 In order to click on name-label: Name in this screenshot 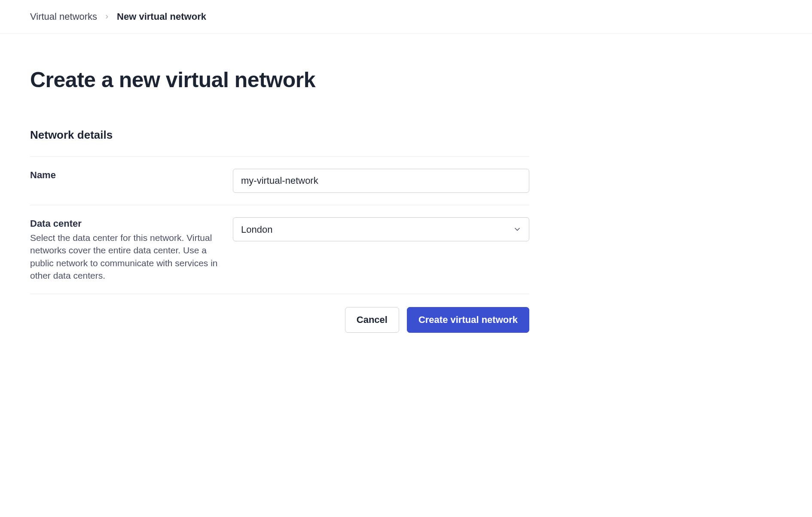, I will do `click(127, 175)`.